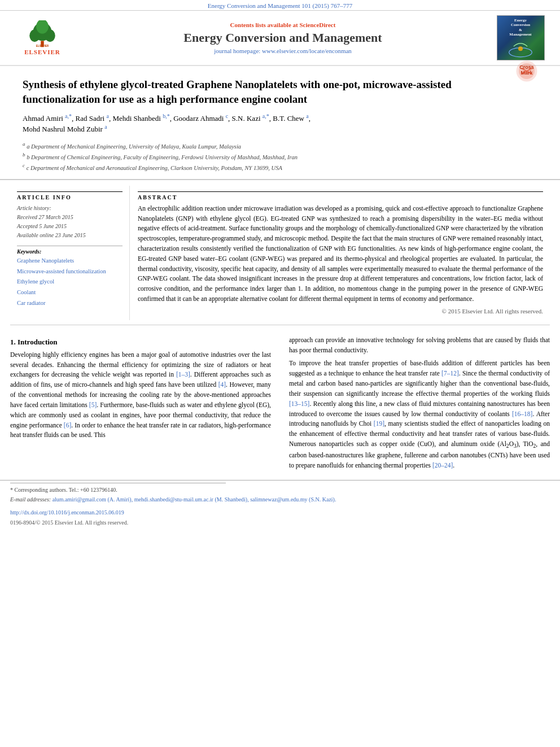 This screenshot has width=560, height=747. Describe the element at coordinates (527, 71) in the screenshot. I see `crossmark-icon: Cross Mark` at that location.